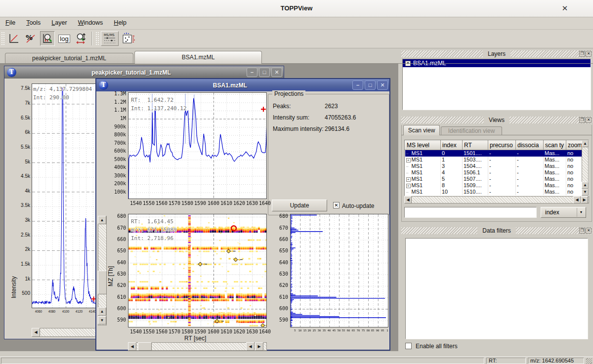 The width and height of the screenshot is (593, 364). Describe the element at coordinates (81, 39) in the screenshot. I see `zoom-1d-button` at that location.